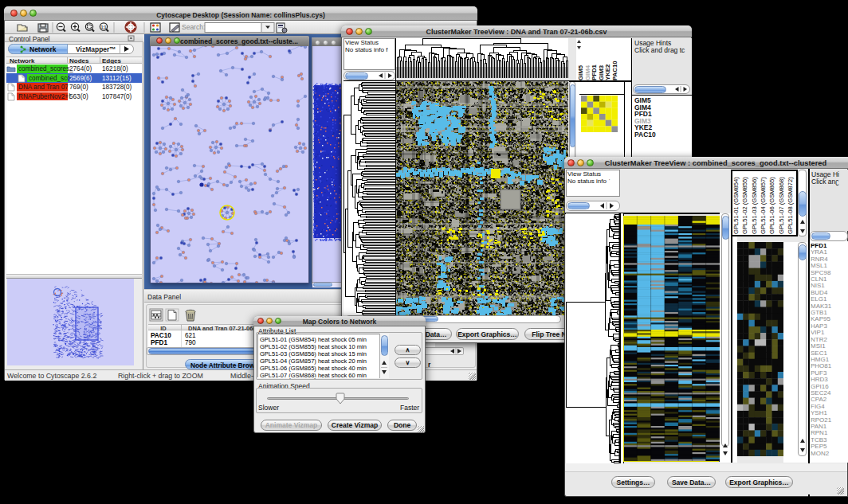  What do you see at coordinates (615, 70) in the screenshot?
I see `svg-text: PAC10` at bounding box center [615, 70].